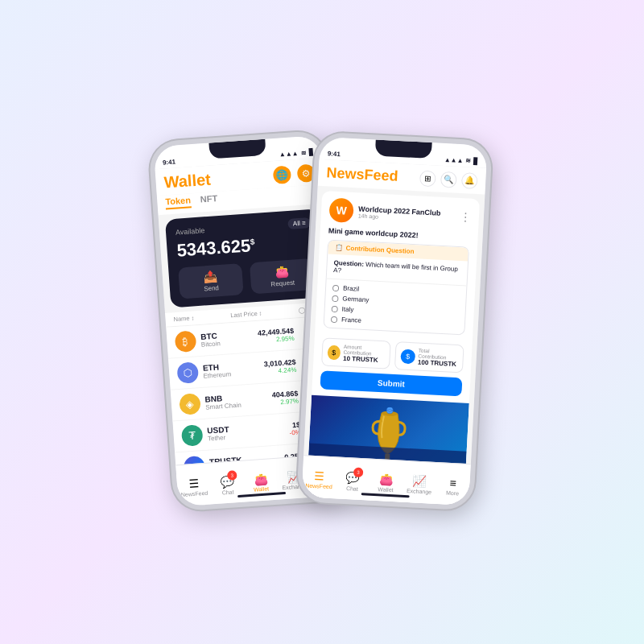 This screenshot has width=644, height=644. What do you see at coordinates (359, 472) in the screenshot?
I see `nf-chat-badge: 3` at bounding box center [359, 472].